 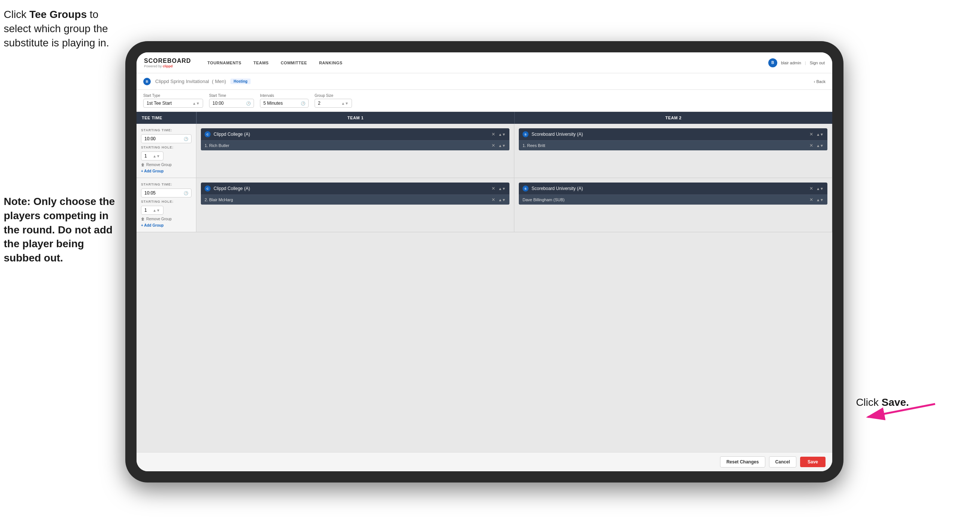 I want to click on start-type-value: 1st Tee Start, so click(x=159, y=103).